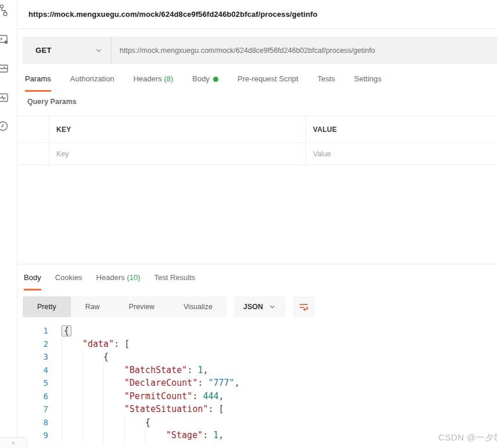  I want to click on api-console-icon, so click(5, 40).